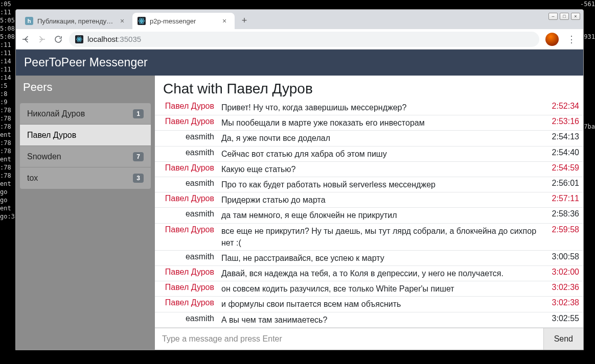  I want to click on maximize-button: □, so click(564, 16).